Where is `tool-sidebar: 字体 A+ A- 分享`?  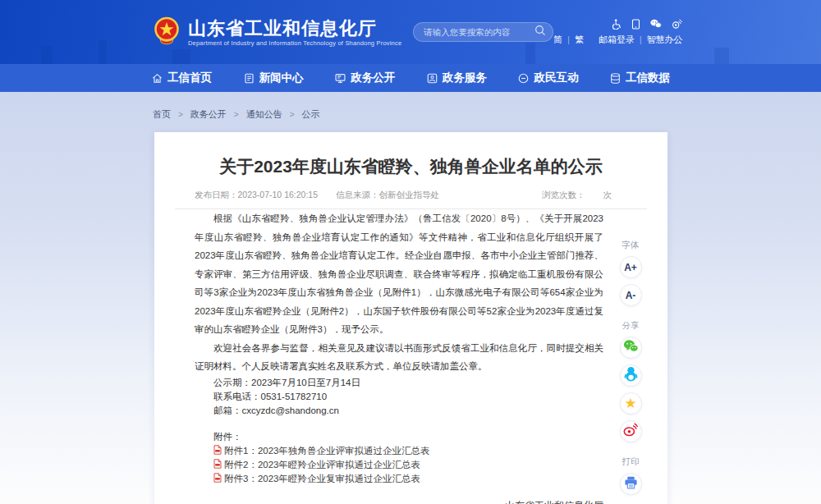 tool-sidebar: 字体 A+ A- 分享 is located at coordinates (631, 367).